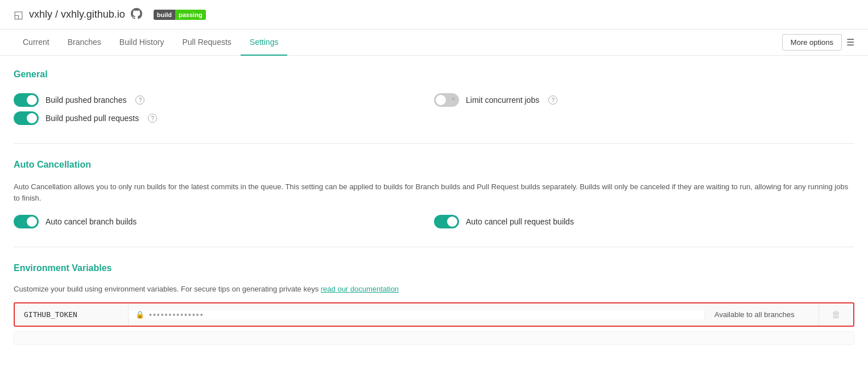 This screenshot has width=868, height=383. Describe the element at coordinates (26, 222) in the screenshot. I see `auto-cancel-branch-toggle` at that location.